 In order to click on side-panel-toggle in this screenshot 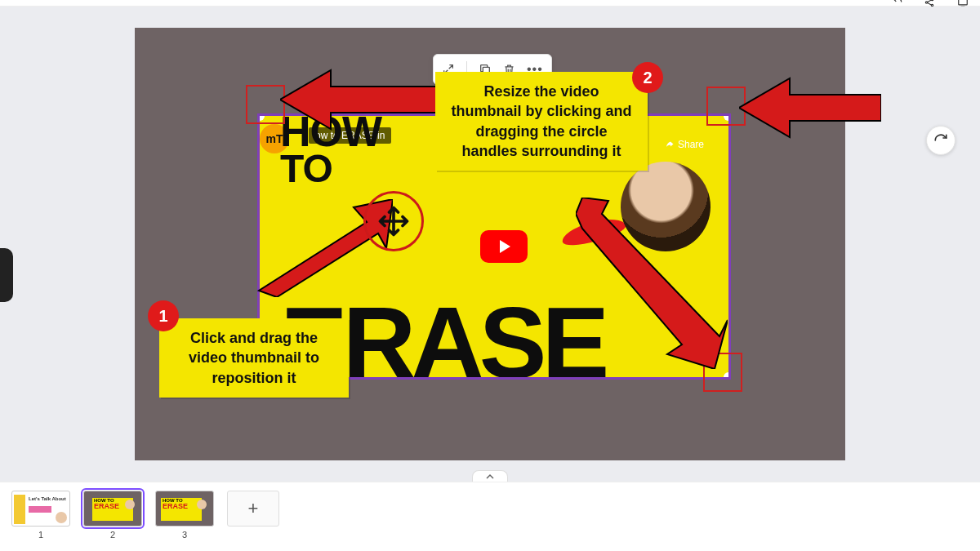, I will do `click(7, 275)`.